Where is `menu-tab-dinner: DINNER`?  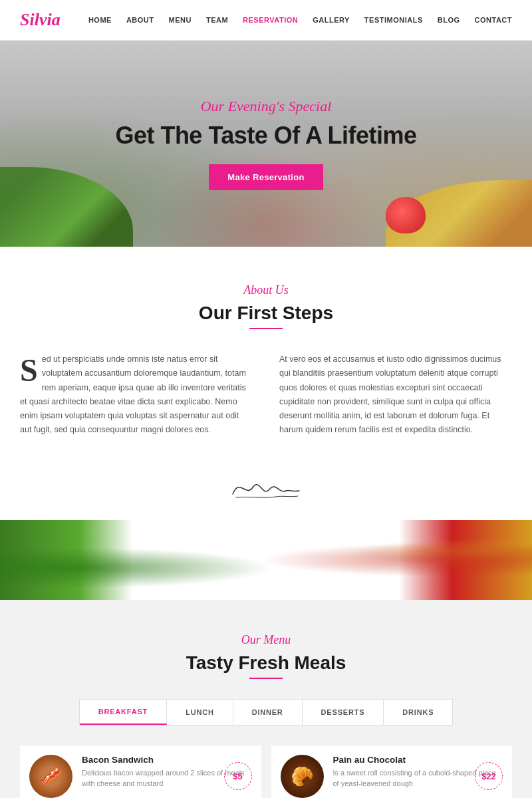
menu-tab-dinner: DINNER is located at coordinates (268, 712).